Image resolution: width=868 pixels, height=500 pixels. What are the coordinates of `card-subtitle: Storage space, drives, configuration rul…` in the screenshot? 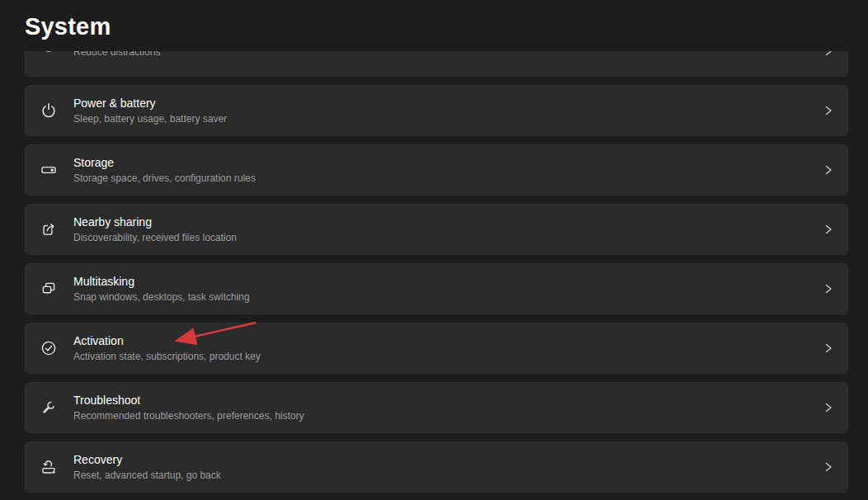 It's located at (165, 178).